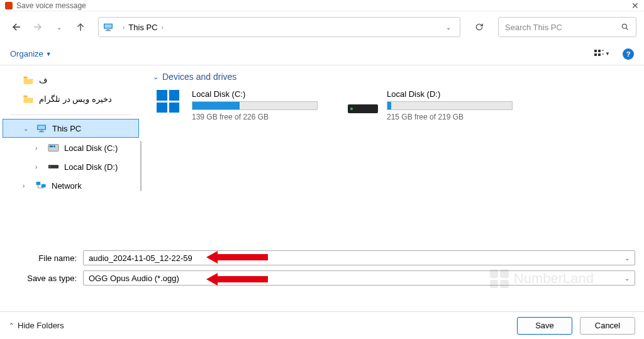 This screenshot has height=339, width=644. Describe the element at coordinates (16, 27) in the screenshot. I see `back-button` at that location.